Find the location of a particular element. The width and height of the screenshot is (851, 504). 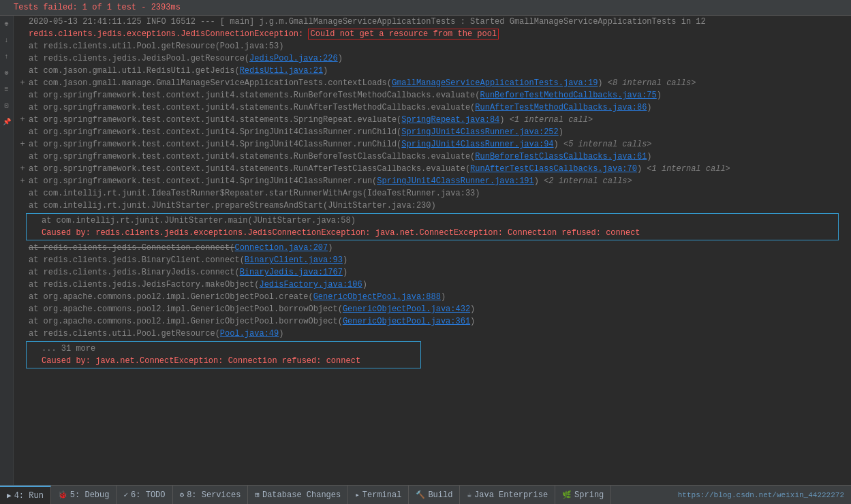

tab-services-label: 8: Services is located at coordinates (214, 495).